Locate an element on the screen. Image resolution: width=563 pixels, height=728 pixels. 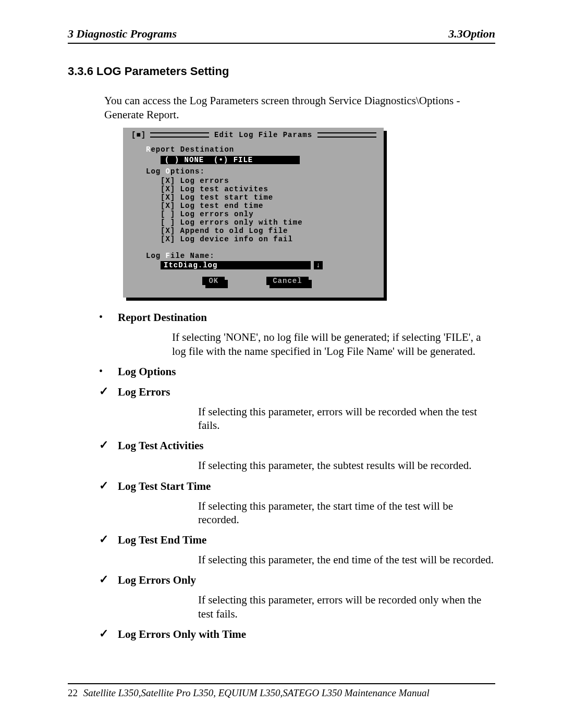
report-destination-desc: If selecting 'NONE', no log file will be… is located at coordinates (334, 344).